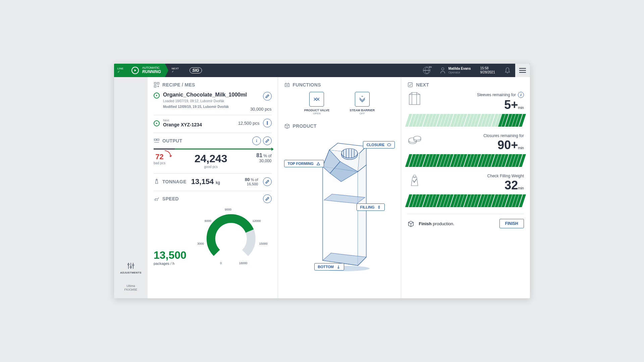 The image size is (644, 362). What do you see at coordinates (362, 99) in the screenshot?
I see `steam-icon` at bounding box center [362, 99].